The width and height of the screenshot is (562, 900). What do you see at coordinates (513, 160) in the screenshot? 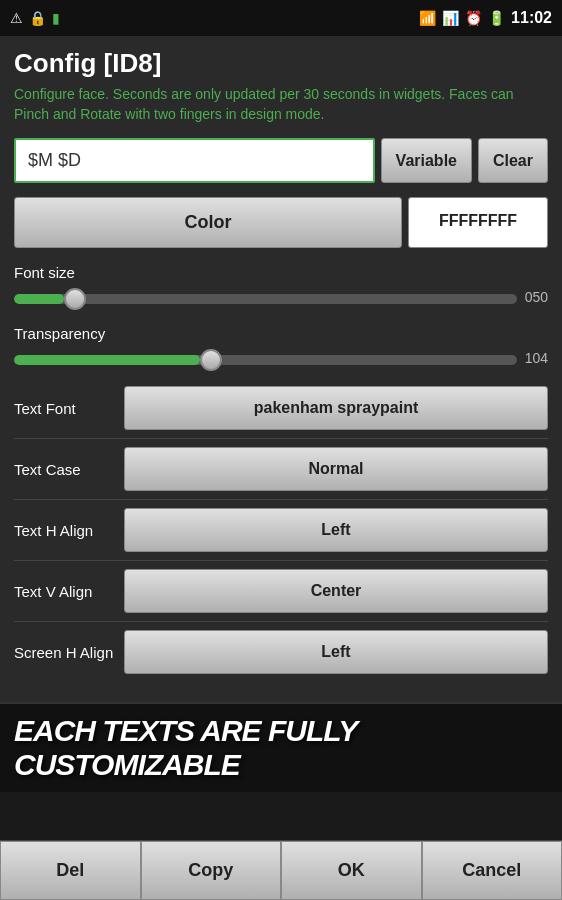
I see `clear-button: Clear` at bounding box center [513, 160].